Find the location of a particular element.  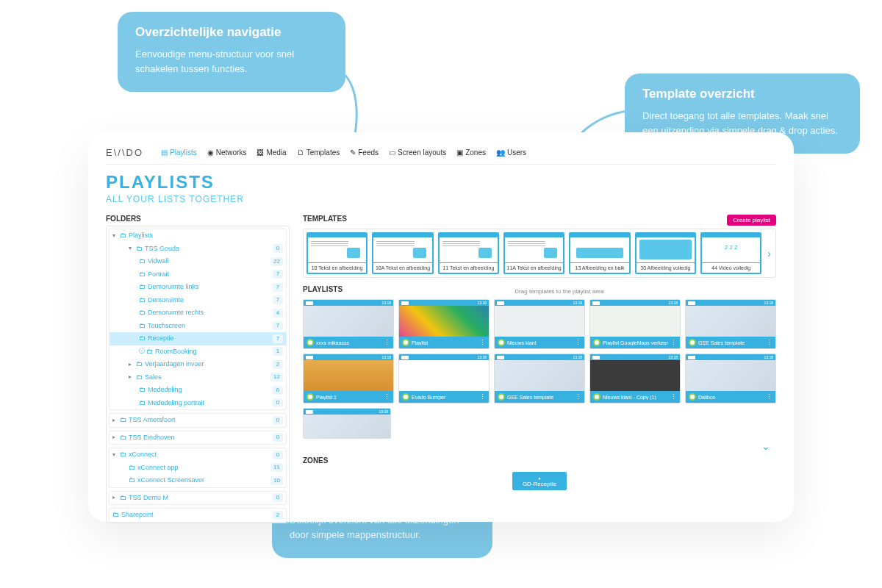

folder-item: ▸🗀TSS Amersfoort0 is located at coordinates (198, 420).